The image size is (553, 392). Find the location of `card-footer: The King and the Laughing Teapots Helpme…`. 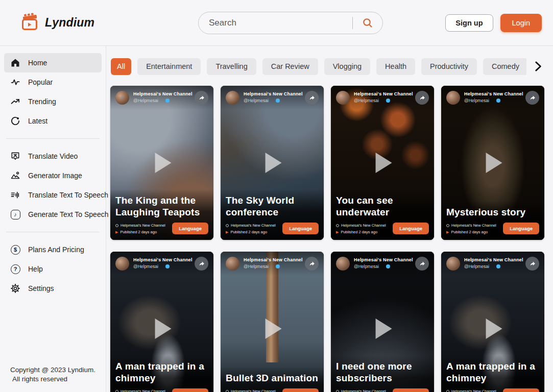

card-footer: The King and the Laughing Teapots Helpme… is located at coordinates (162, 214).